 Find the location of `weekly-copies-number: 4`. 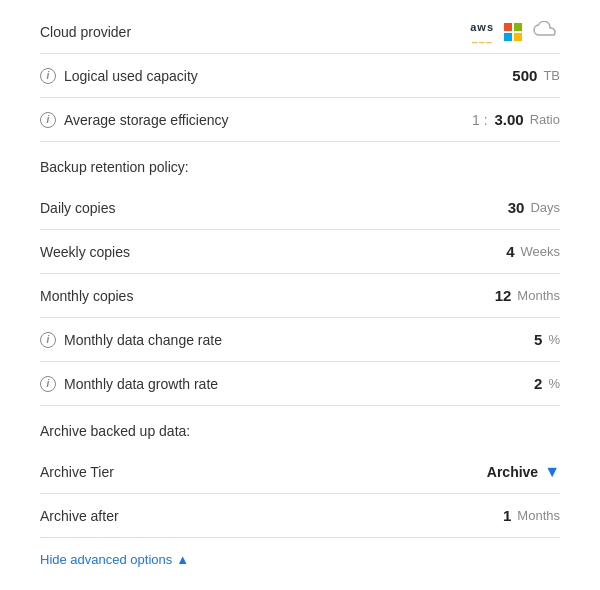

weekly-copies-number: 4 is located at coordinates (500, 252).